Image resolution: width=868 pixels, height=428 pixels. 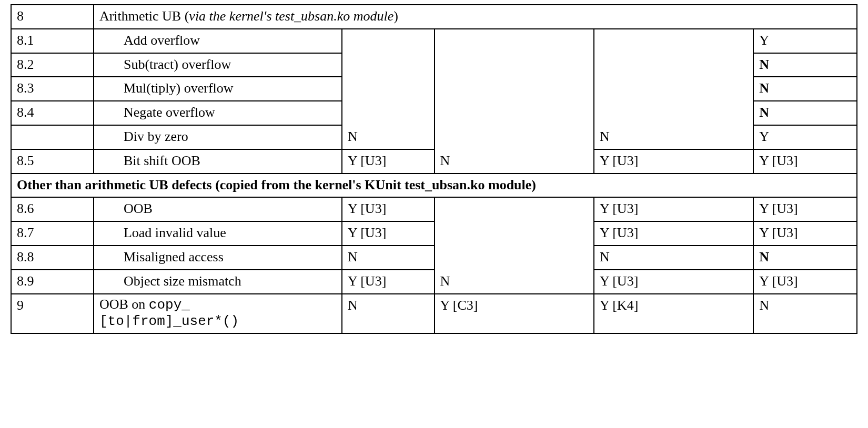 What do you see at coordinates (434, 314) in the screenshot?
I see `table-row: 9 OOB on copy_ [to|from]_user*() N Y [C3…` at bounding box center [434, 314].